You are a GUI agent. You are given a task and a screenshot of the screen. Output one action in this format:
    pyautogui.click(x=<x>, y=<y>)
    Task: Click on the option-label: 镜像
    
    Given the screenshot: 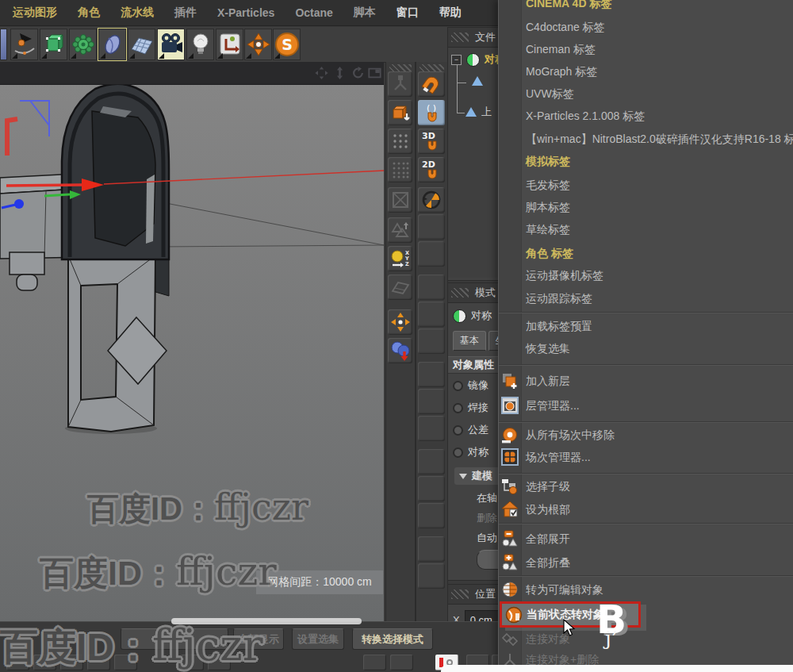 What is the action you would take?
    pyautogui.click(x=478, y=386)
    